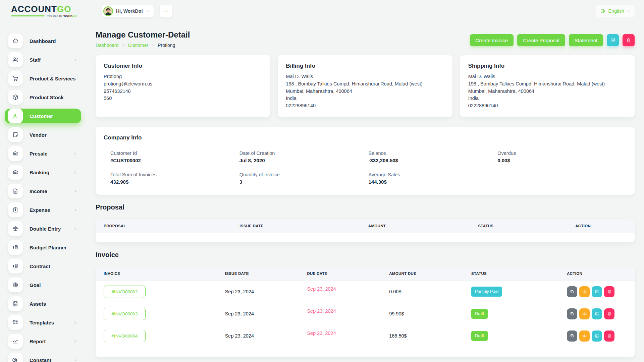 The height and width of the screenshot is (362, 644). What do you see at coordinates (43, 266) in the screenshot?
I see `sidebar-item-contract: Contract` at bounding box center [43, 266].